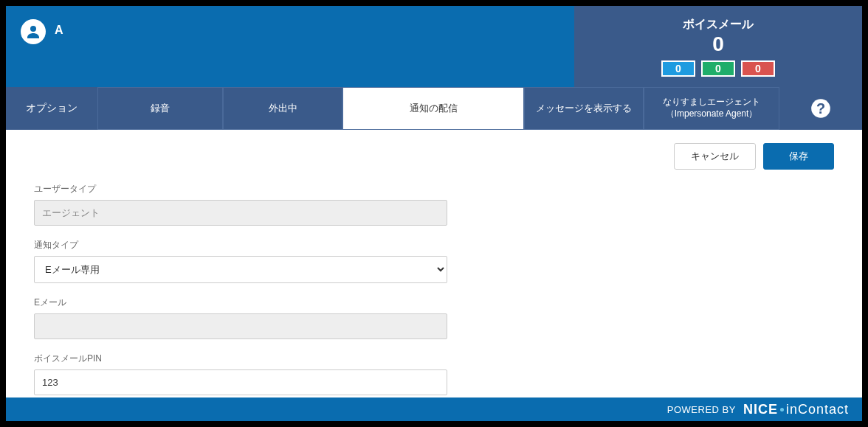  What do you see at coordinates (59, 30) in the screenshot?
I see `agent-name: A` at bounding box center [59, 30].